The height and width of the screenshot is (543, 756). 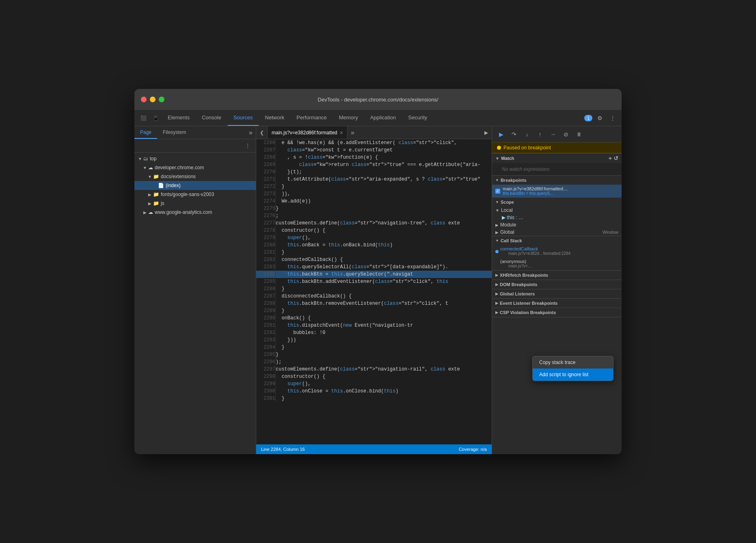 I want to click on minimize-button, so click(x=153, y=99).